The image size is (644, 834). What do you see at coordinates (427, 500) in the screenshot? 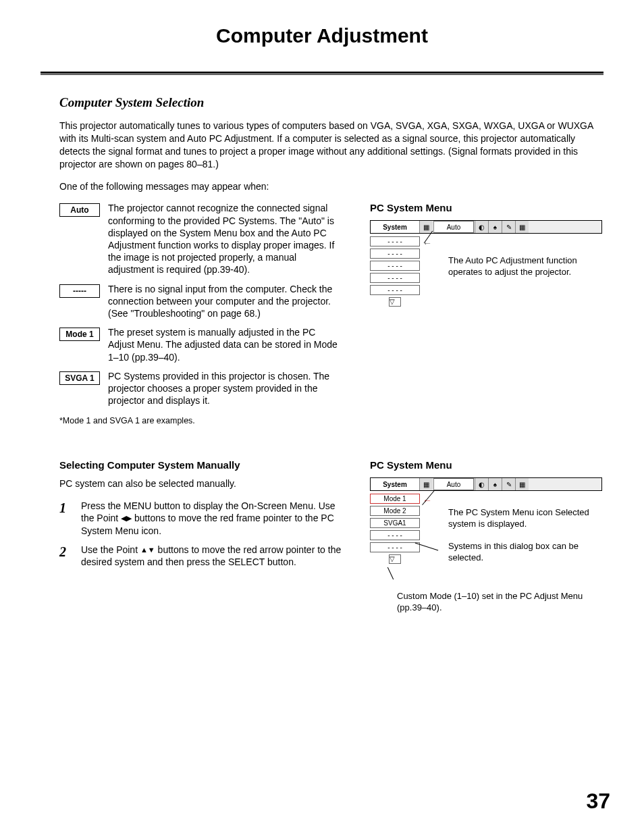
I see `pointer-arrow-red-icon: ←` at bounding box center [427, 500].